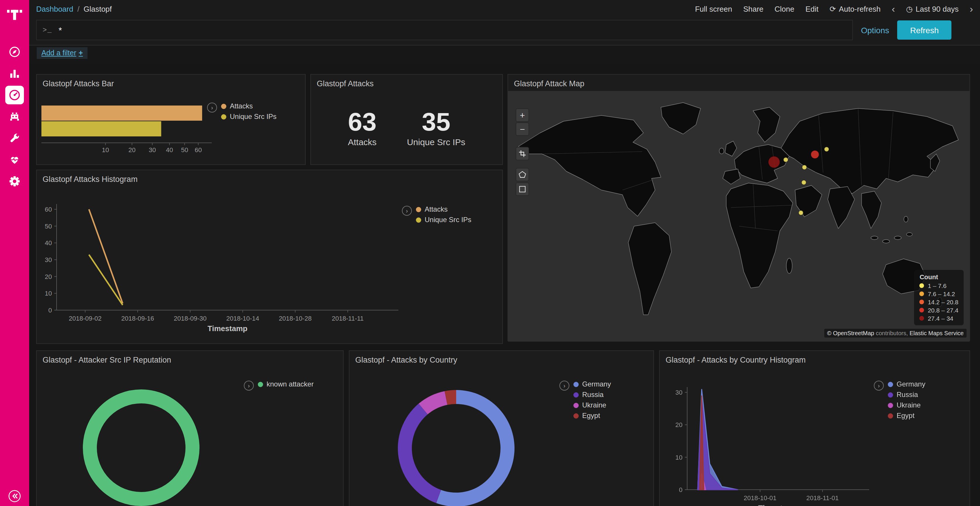  Describe the element at coordinates (47, 30) in the screenshot. I see `query-prompt-icon: >_` at that location.